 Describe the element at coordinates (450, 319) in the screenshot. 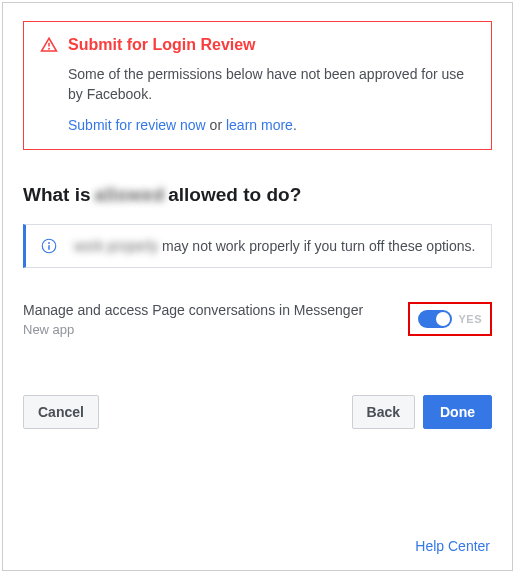

I see `toggle-highlight-box: YES` at that location.